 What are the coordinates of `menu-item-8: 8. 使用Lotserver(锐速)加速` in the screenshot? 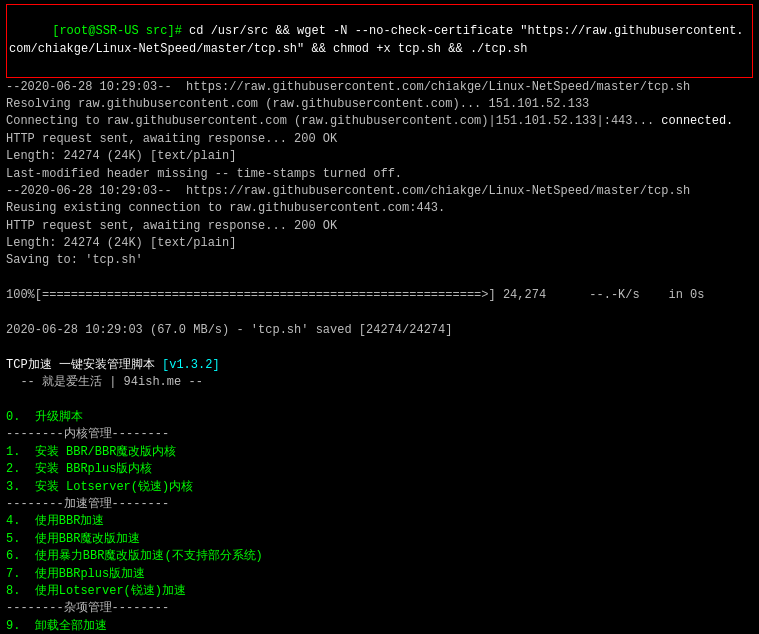 It's located at (380, 592).